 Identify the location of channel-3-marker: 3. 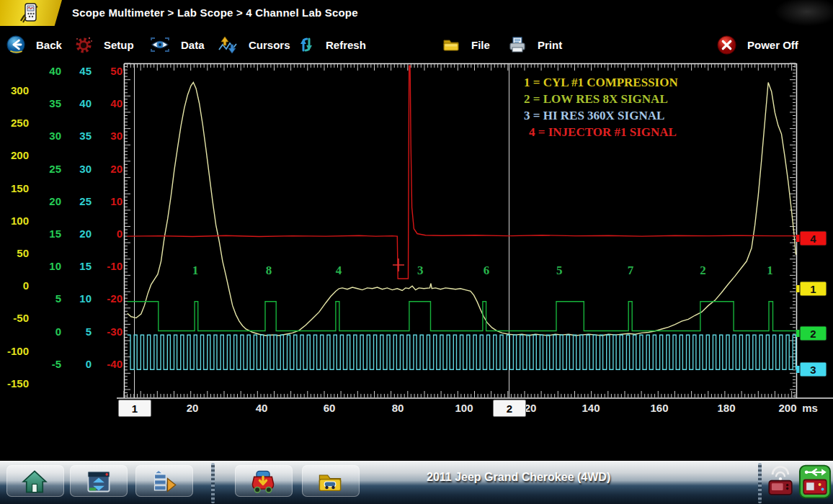
(811, 369).